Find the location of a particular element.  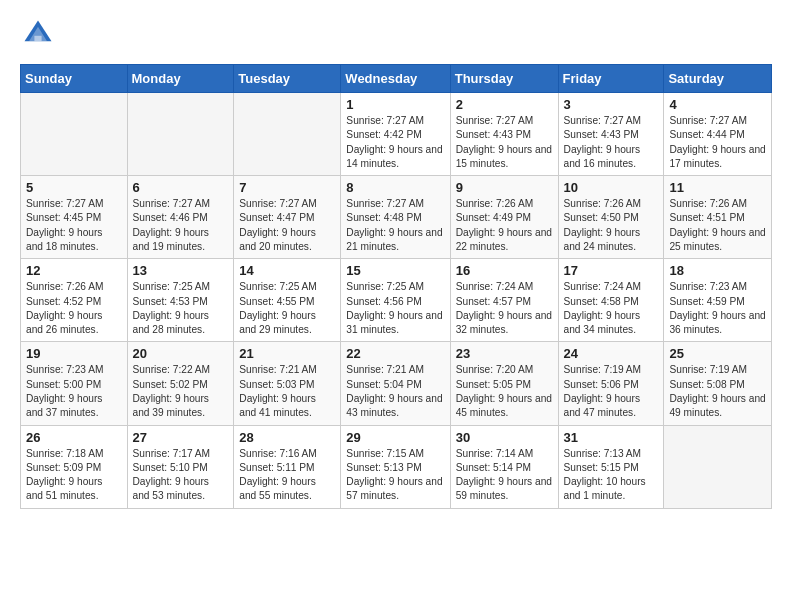

calendar-cell: 6Sunrise: 7:27 AMSunset: 4:46 PMDaylight… is located at coordinates (180, 218).